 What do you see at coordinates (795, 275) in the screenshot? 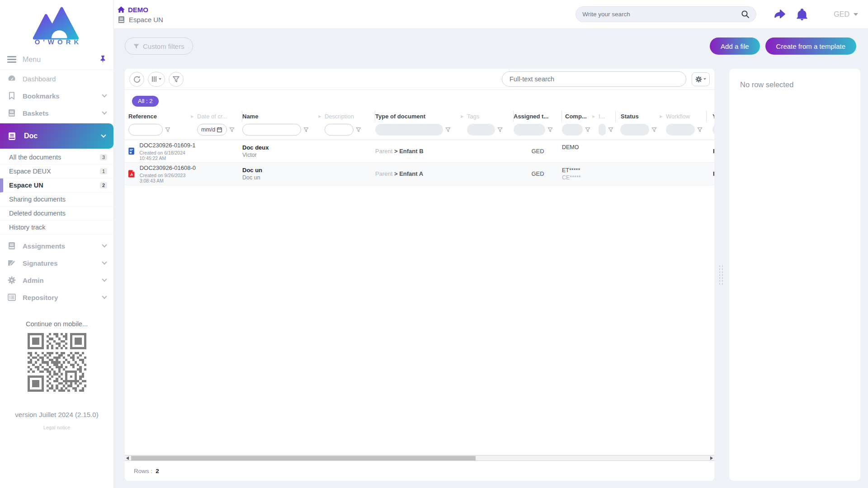
I see `detail-panel: No row selected` at bounding box center [795, 275].